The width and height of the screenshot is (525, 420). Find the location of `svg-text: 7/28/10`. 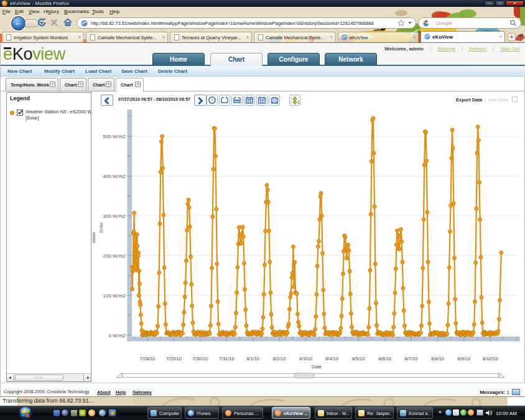

svg-text: 7/28/10 is located at coordinates (147, 358).